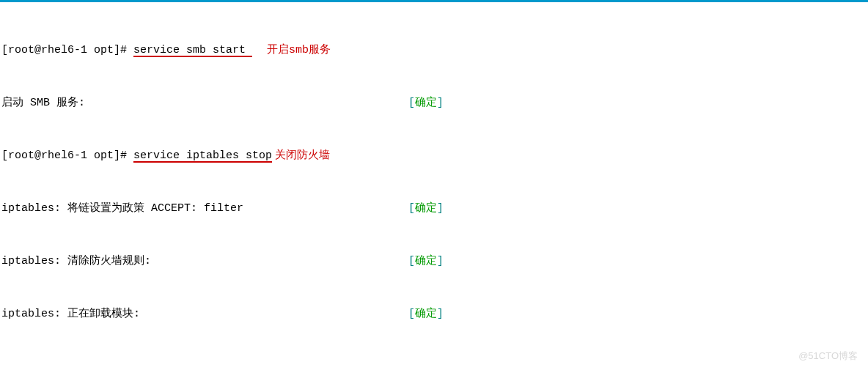 The height and width of the screenshot is (370, 868). What do you see at coordinates (193, 51) in the screenshot?
I see `command-smb-start: service smb start` at bounding box center [193, 51].